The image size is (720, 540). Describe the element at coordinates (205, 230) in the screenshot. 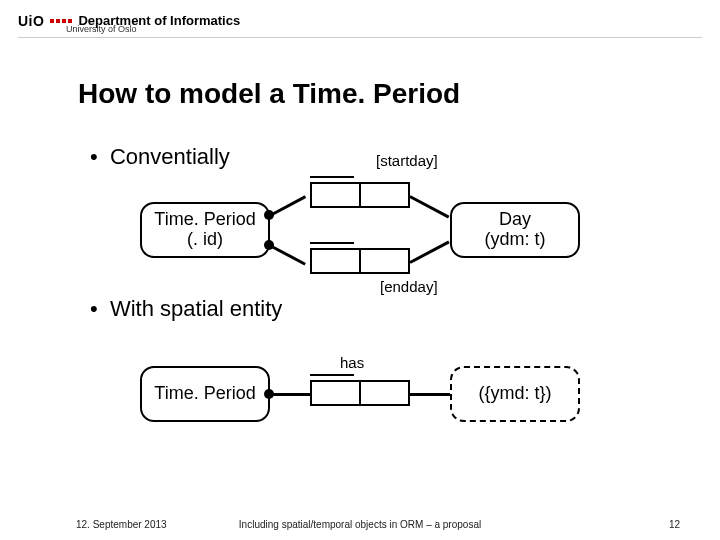

I see `entity-timeperiod: Time. Period (. id)` at that location.